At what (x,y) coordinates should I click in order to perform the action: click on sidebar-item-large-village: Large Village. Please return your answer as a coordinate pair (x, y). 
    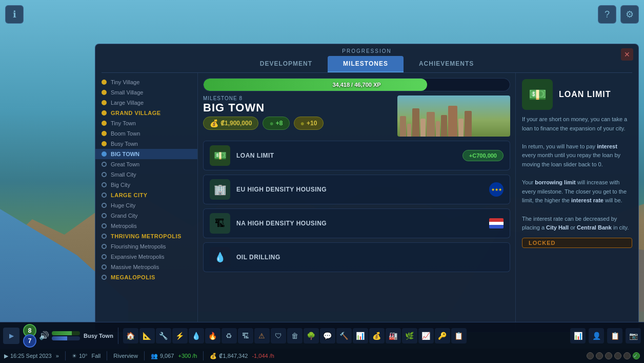
    Looking at the image, I should click on (147, 103).